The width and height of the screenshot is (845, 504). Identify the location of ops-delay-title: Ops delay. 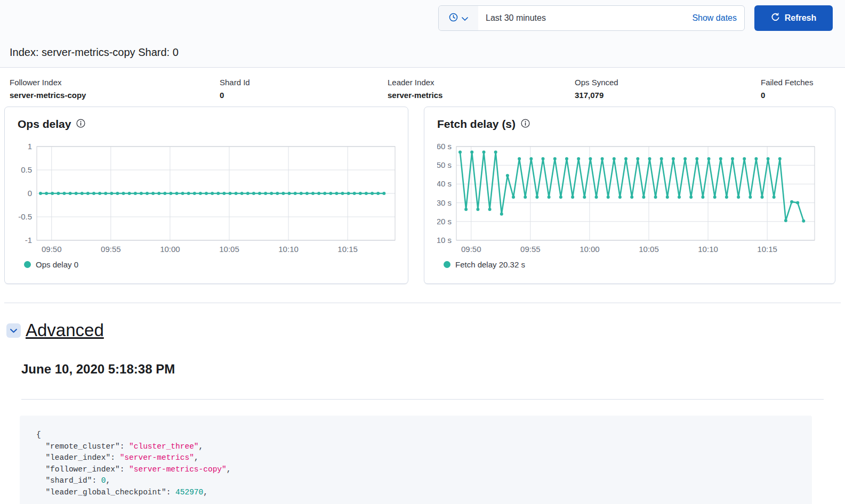
(44, 124).